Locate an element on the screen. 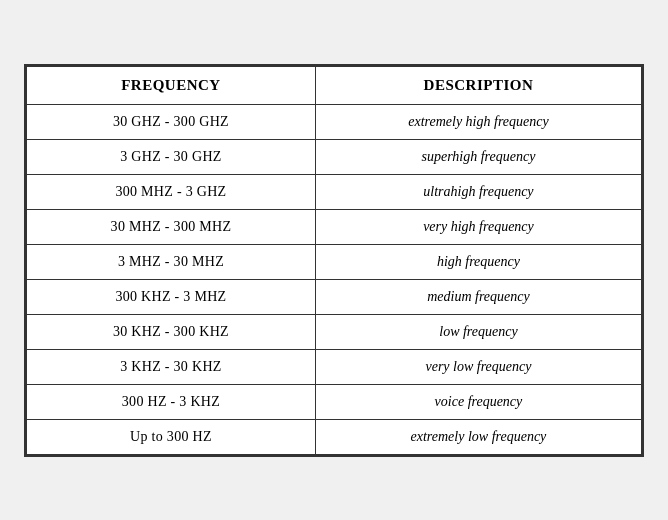  table-row: 3 MHZ - 30 MHZhigh frequency is located at coordinates (334, 262).